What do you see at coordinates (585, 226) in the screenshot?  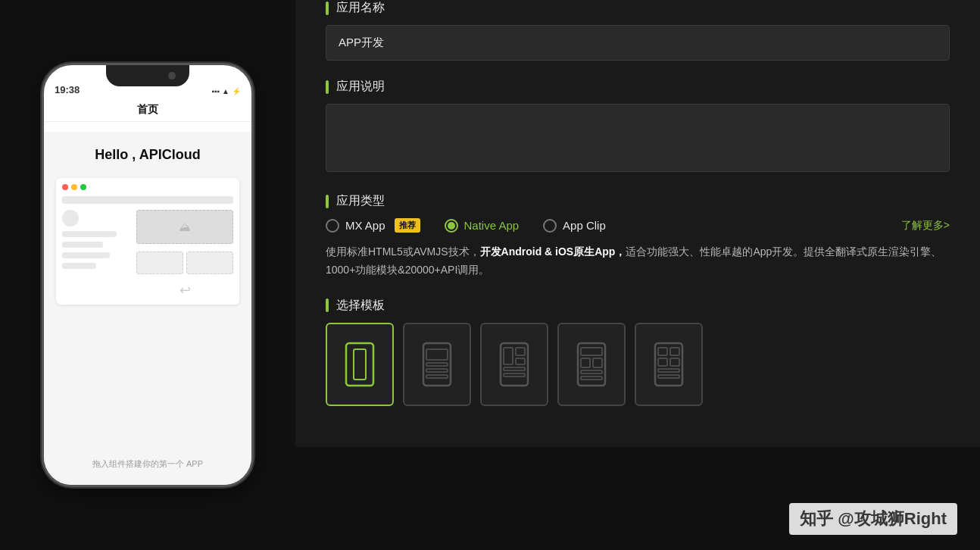 I see `radio-clip-label: App Clip` at bounding box center [585, 226].